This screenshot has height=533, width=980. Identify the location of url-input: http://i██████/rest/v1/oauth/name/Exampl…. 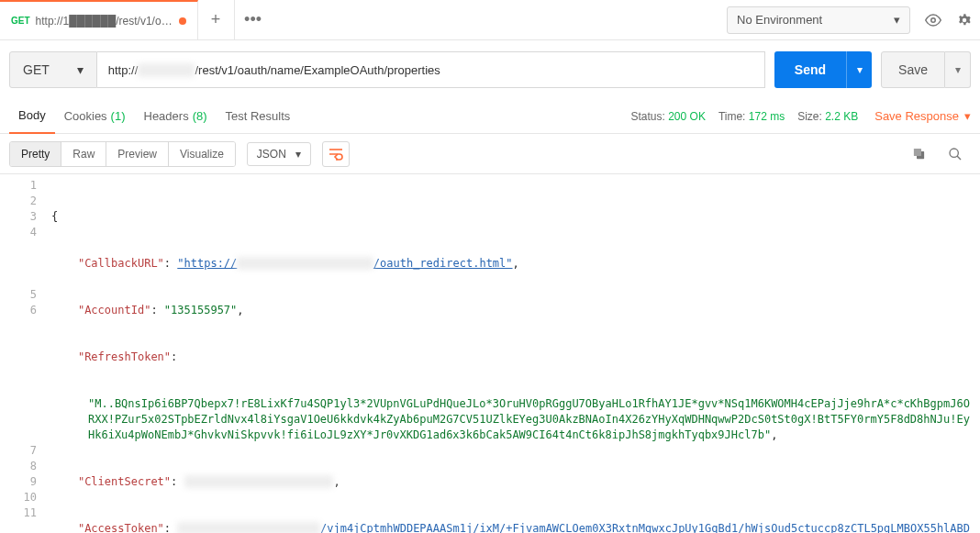
(431, 70).